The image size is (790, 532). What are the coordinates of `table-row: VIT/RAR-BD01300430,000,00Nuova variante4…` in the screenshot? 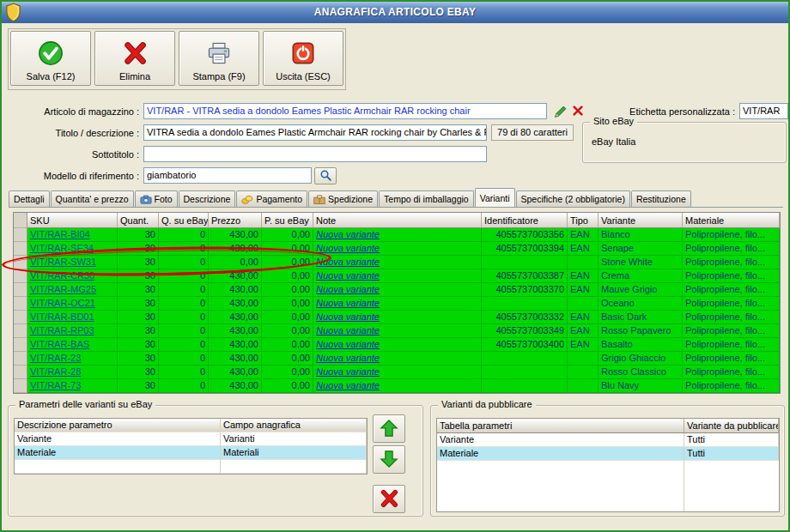 It's located at (397, 317).